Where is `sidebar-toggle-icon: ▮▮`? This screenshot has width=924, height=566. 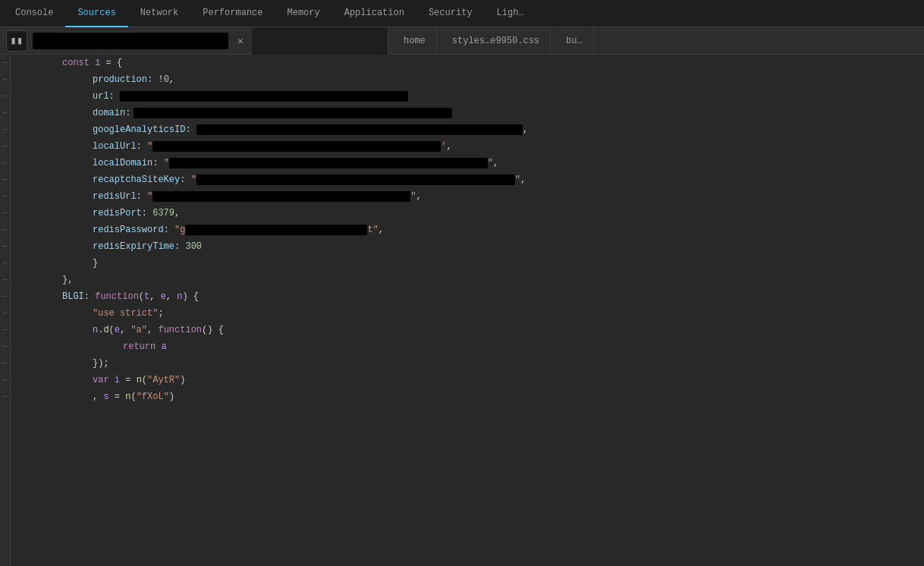 sidebar-toggle-icon: ▮▮ is located at coordinates (17, 41).